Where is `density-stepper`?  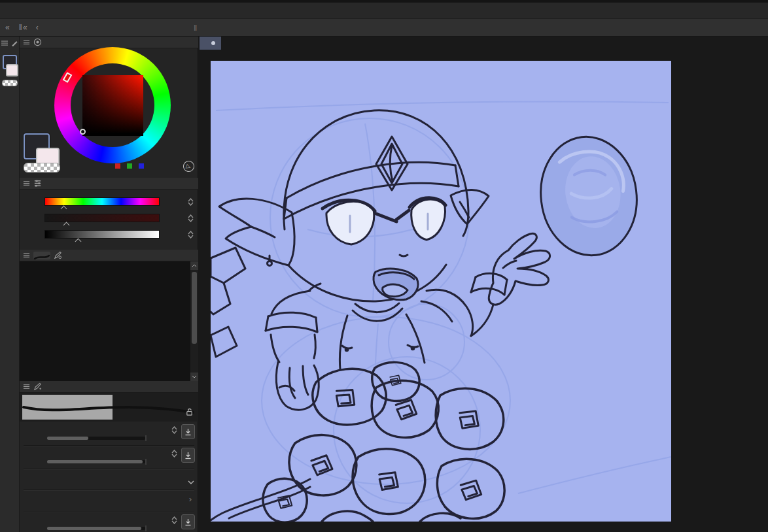
density-stepper is located at coordinates (174, 520).